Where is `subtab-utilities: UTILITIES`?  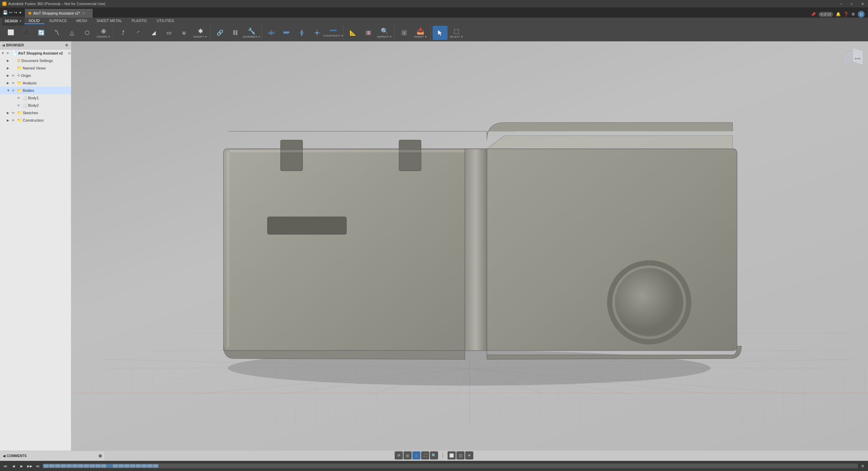 subtab-utilities: UTILITIES is located at coordinates (165, 21).